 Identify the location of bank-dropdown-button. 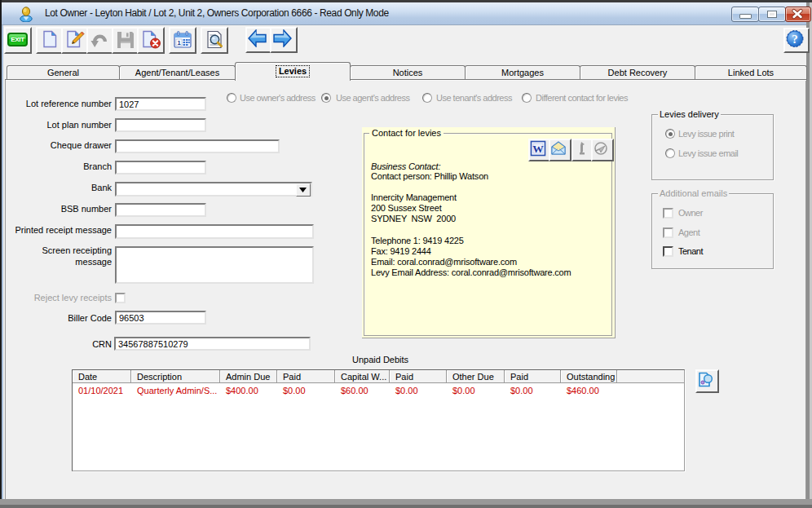
(303, 190).